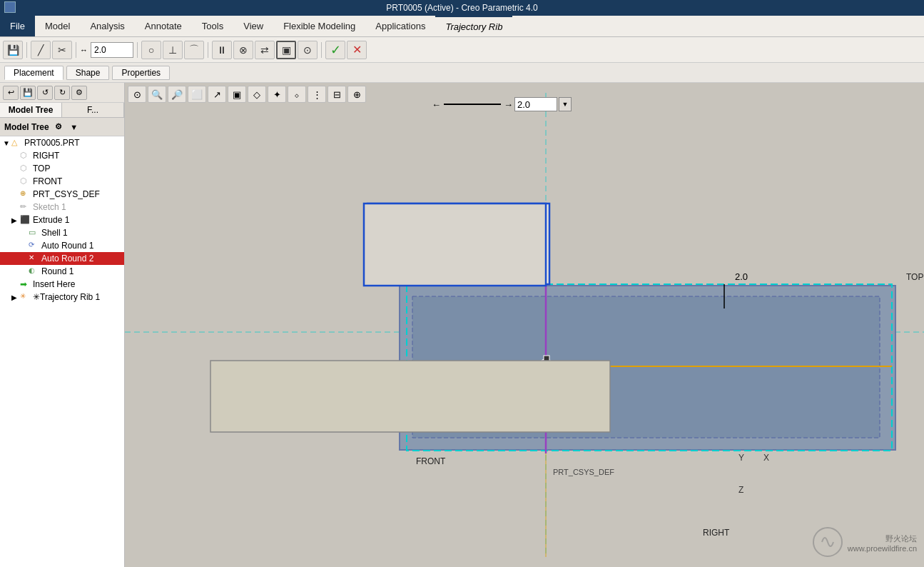  What do you see at coordinates (173, 50) in the screenshot?
I see `sketch-point-btn: ⊥` at bounding box center [173, 50].